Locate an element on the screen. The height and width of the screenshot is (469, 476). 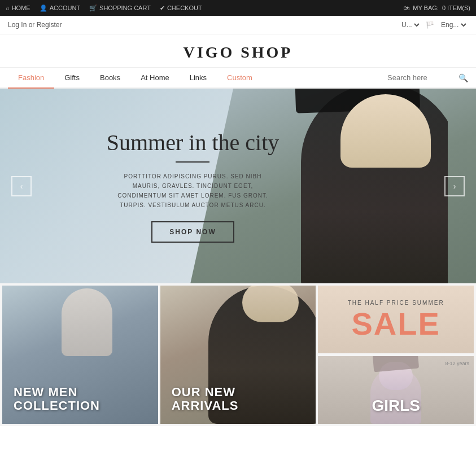
banner-sale: THE HALF PRICE SUMMER SALE is located at coordinates (396, 319).